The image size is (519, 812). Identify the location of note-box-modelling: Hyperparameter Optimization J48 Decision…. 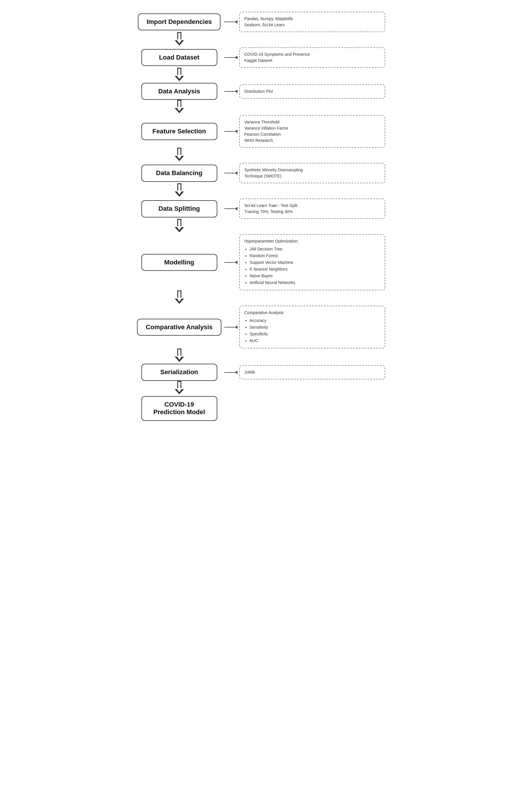
(312, 262).